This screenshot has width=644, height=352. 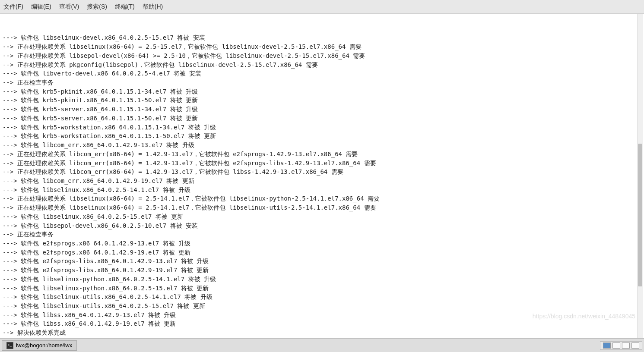 I want to click on terminal-line: ---> 软件包 krb5-pkinit.x86_64.0.1.15.1-34.…, so click(x=322, y=91).